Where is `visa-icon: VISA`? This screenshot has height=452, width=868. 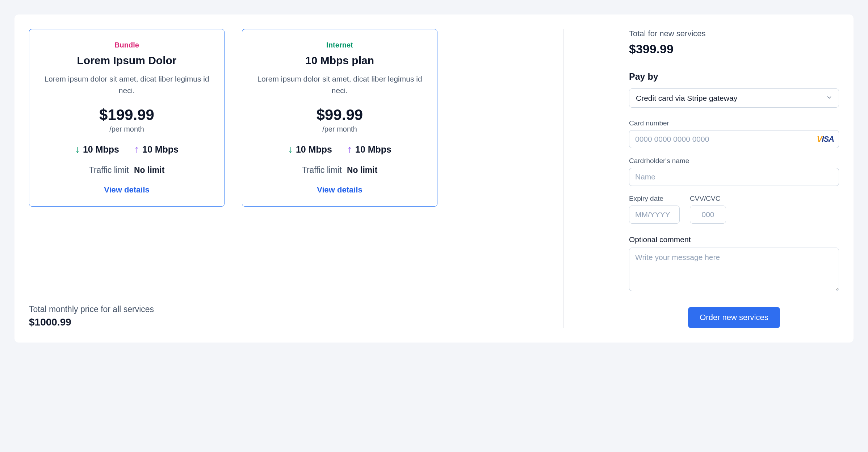 visa-icon: VISA is located at coordinates (826, 139).